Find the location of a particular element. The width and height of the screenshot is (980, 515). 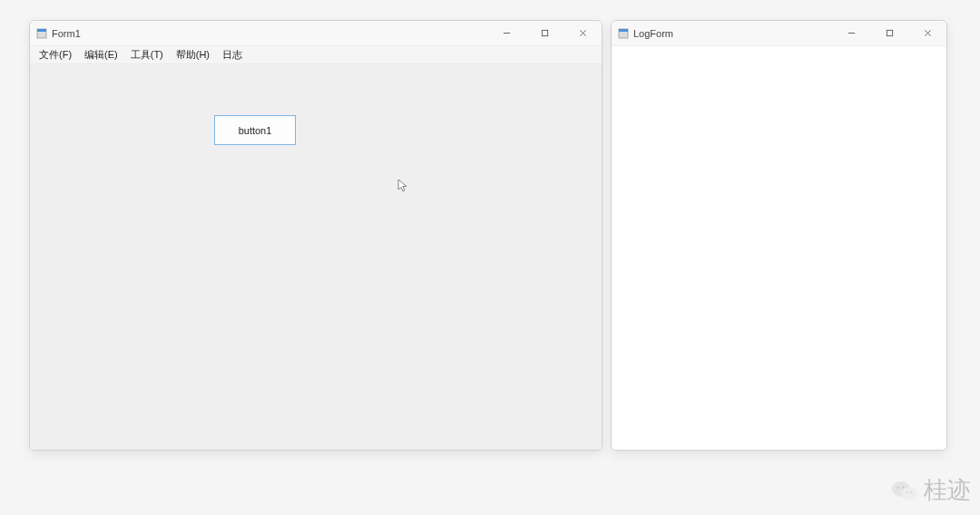

menu-file: 文件(F) is located at coordinates (55, 54).